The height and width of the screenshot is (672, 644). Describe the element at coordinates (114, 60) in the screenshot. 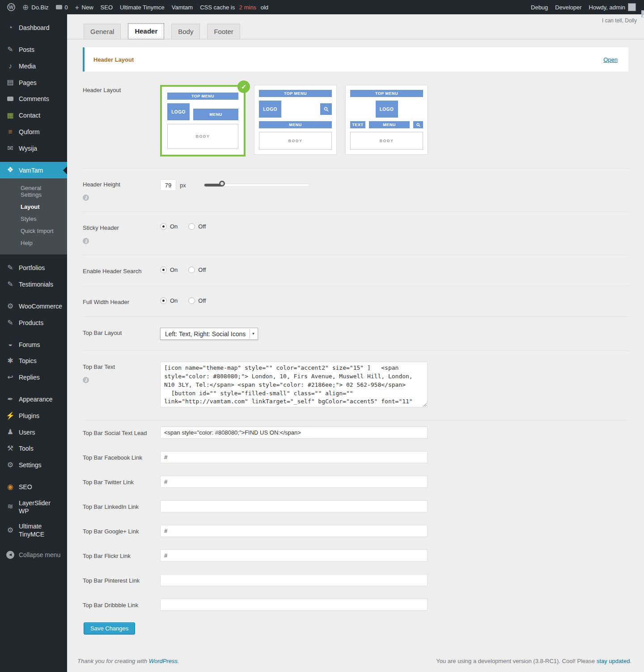

I see `panel-title: Header Layout` at that location.